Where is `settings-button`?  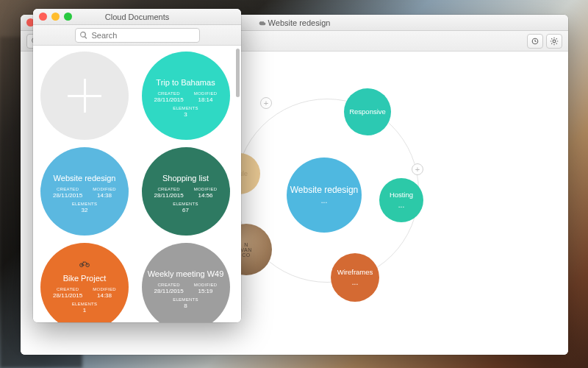 settings-button is located at coordinates (554, 41).